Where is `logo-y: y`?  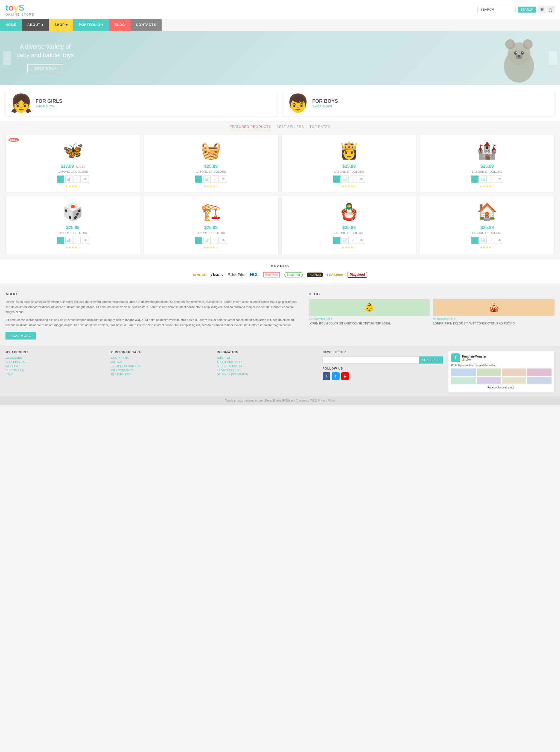
logo-y: y is located at coordinates (16, 7).